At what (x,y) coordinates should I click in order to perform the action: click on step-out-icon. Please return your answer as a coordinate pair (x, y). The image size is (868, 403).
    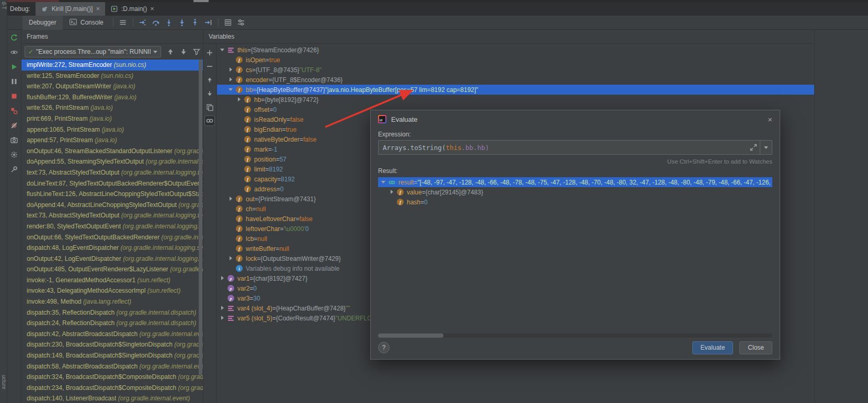
    Looking at the image, I should click on (196, 22).